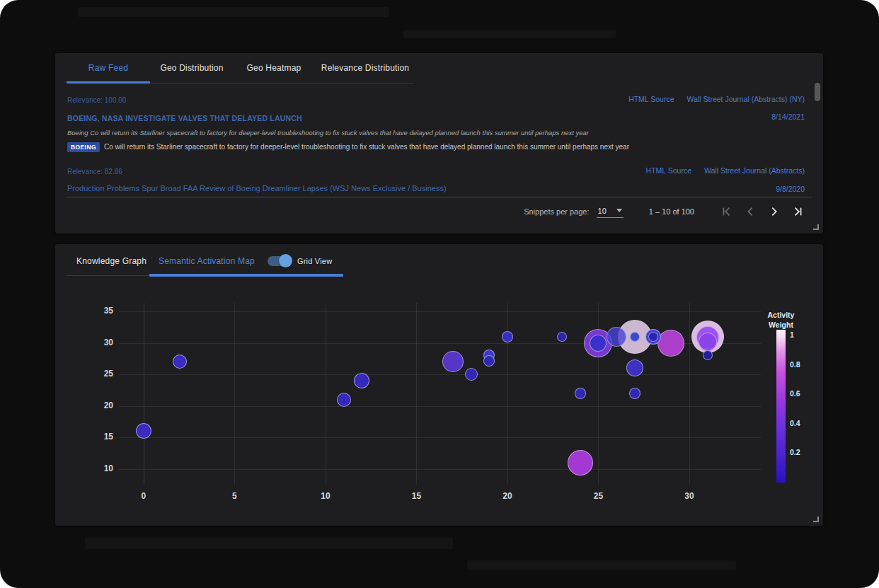 The height and width of the screenshot is (588, 879). What do you see at coordinates (790, 189) in the screenshot?
I see `article-date: 9/8/2020` at bounding box center [790, 189].